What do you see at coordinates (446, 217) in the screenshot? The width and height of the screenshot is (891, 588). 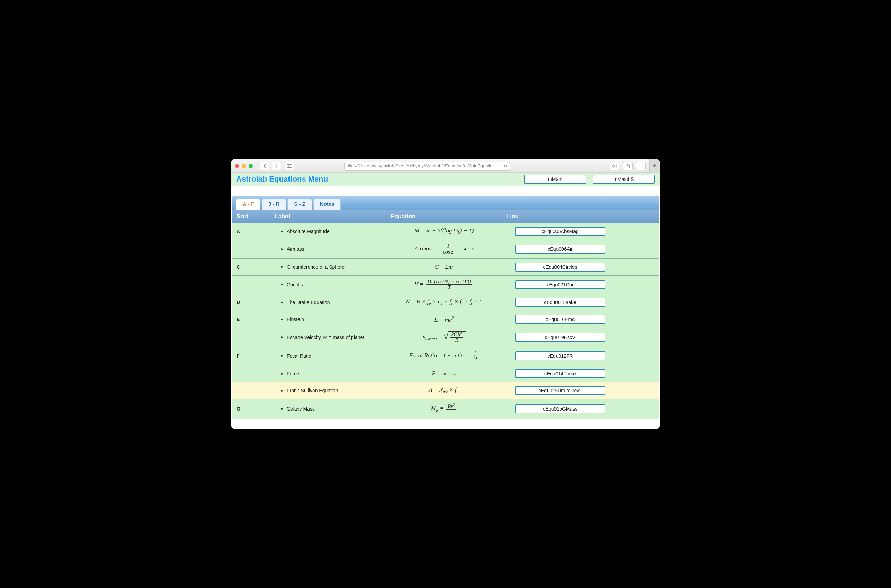 I see `table-header: Sort Label Equation Link` at bounding box center [446, 217].